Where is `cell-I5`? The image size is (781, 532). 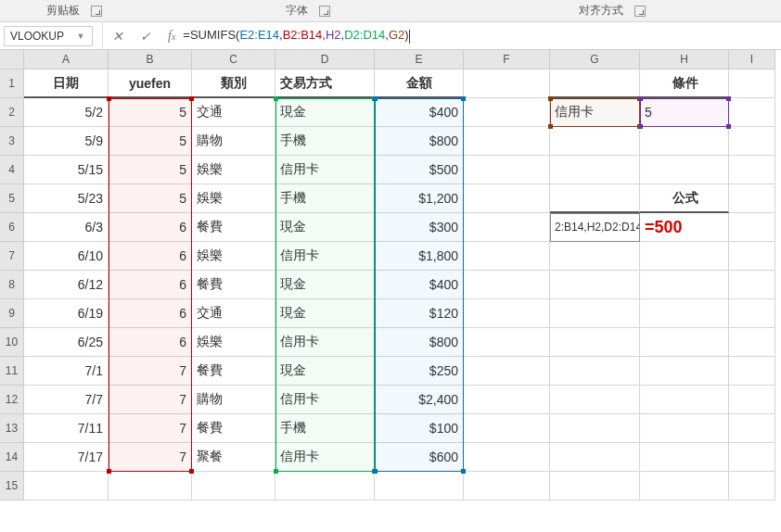
cell-I5 is located at coordinates (752, 198).